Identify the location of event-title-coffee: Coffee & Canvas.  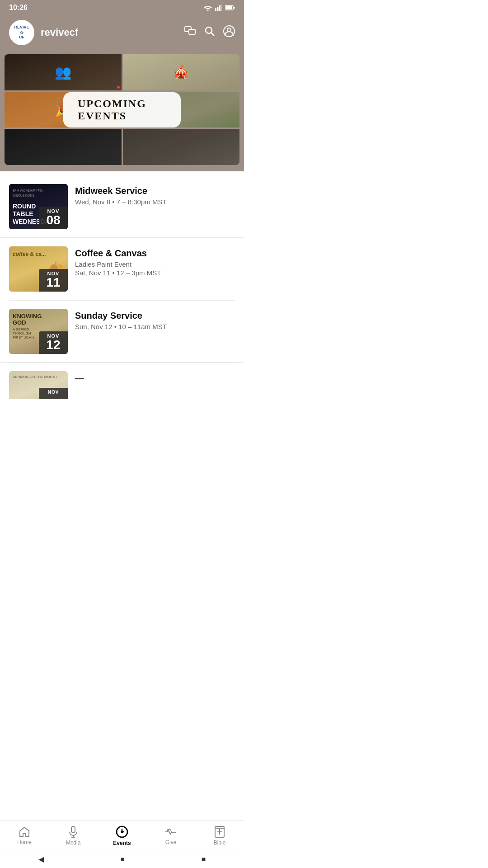
(155, 253).